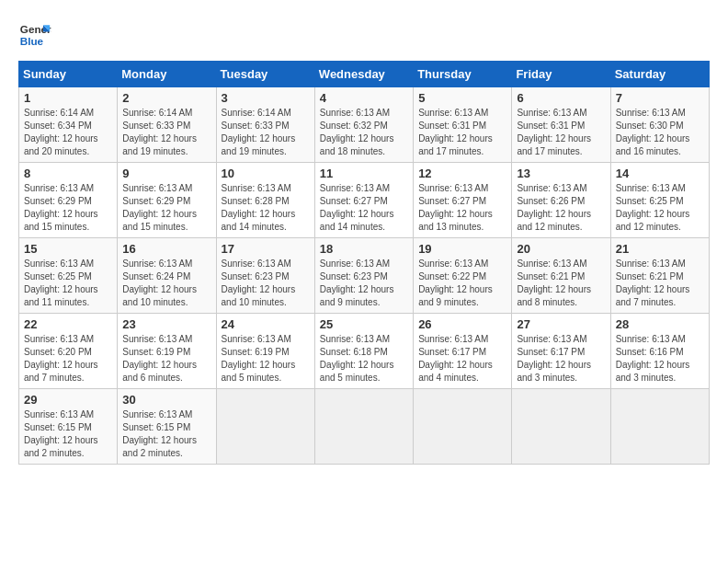 The width and height of the screenshot is (728, 563). Describe the element at coordinates (462, 173) in the screenshot. I see `day-number: 12` at that location.